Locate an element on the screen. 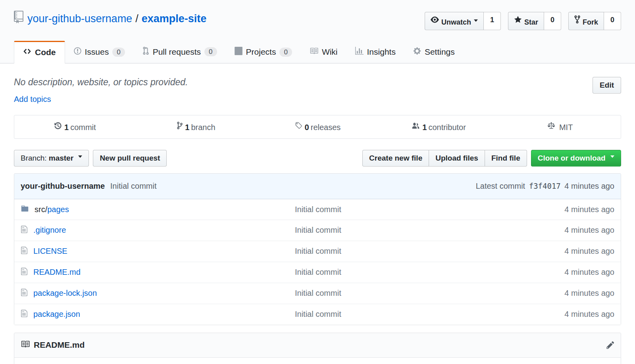  license-stat: MIT is located at coordinates (560, 127).